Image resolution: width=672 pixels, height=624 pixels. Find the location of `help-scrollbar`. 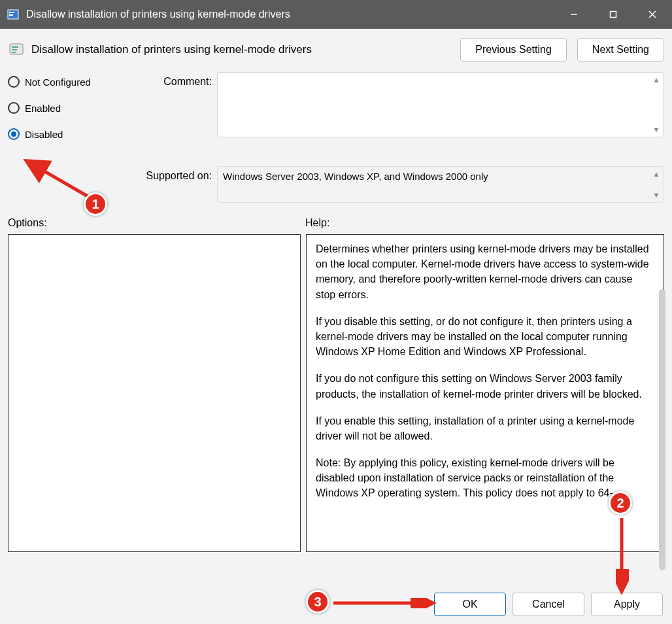

help-scrollbar is located at coordinates (662, 430).